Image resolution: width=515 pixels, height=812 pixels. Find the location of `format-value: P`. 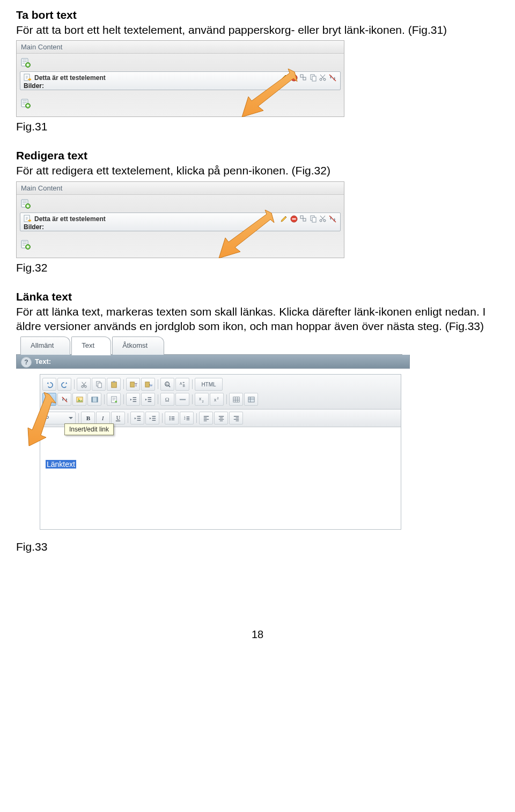

format-value: P is located at coordinates (47, 418).